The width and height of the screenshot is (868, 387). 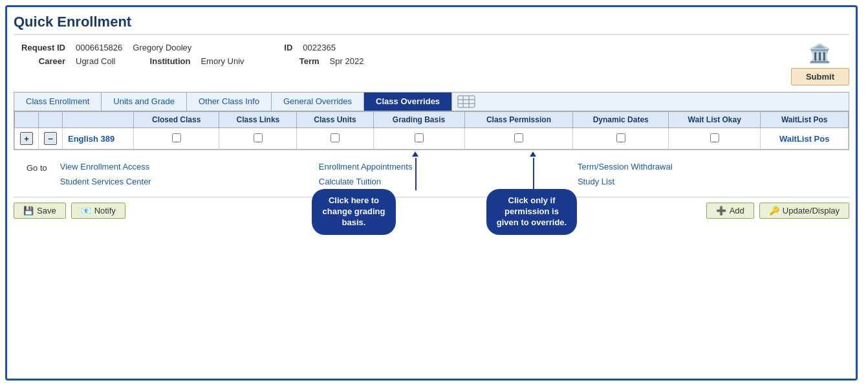 I want to click on institution-value: Emory Univ, so click(x=222, y=61).